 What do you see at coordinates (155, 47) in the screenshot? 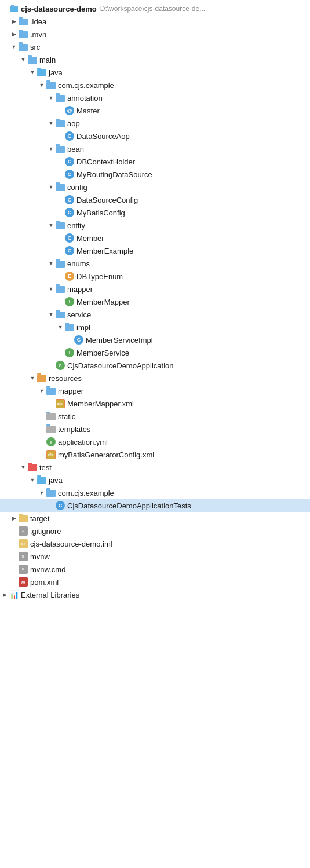
I see `tree-item-src: src` at bounding box center [155, 47].